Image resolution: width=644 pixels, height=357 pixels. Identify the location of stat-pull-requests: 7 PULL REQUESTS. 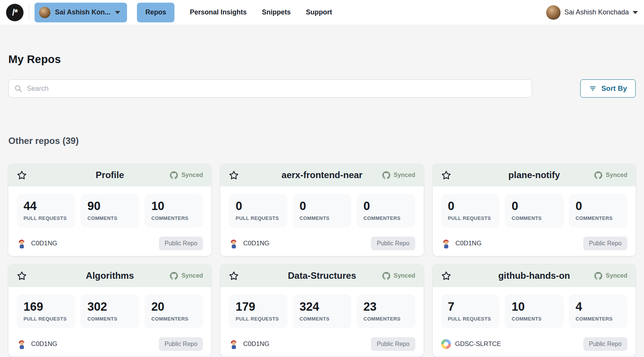
(470, 311).